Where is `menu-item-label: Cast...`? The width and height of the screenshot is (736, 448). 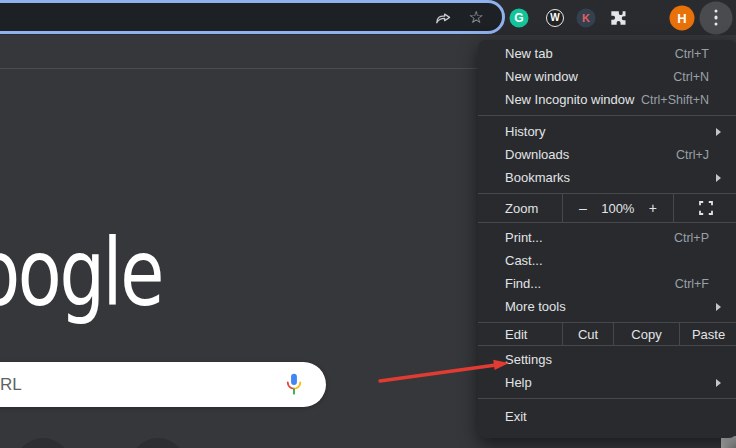
menu-item-label: Cast... is located at coordinates (615, 260).